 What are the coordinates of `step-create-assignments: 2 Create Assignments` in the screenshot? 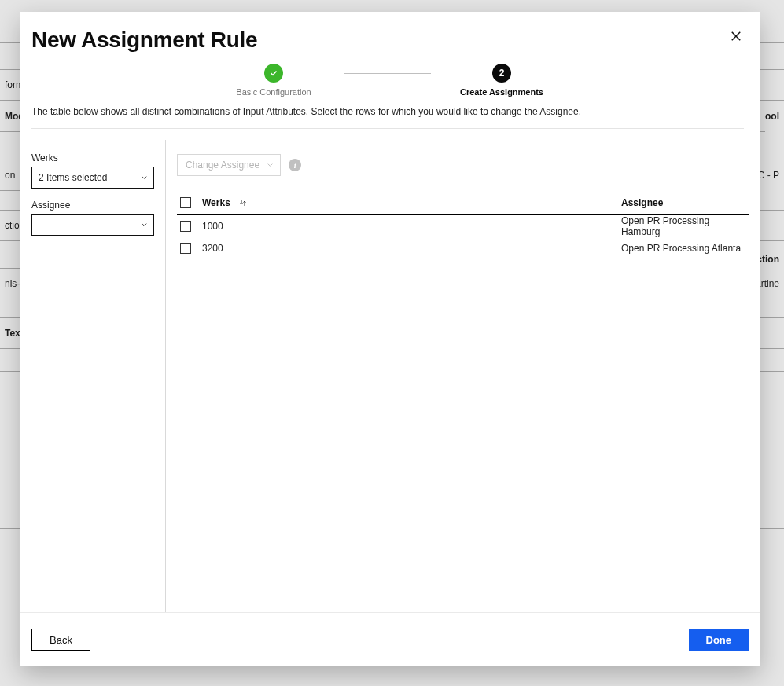 It's located at (502, 80).